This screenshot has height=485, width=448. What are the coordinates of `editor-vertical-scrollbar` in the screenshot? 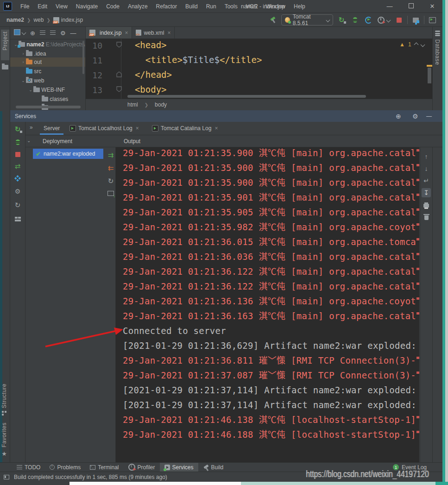 It's located at (429, 76).